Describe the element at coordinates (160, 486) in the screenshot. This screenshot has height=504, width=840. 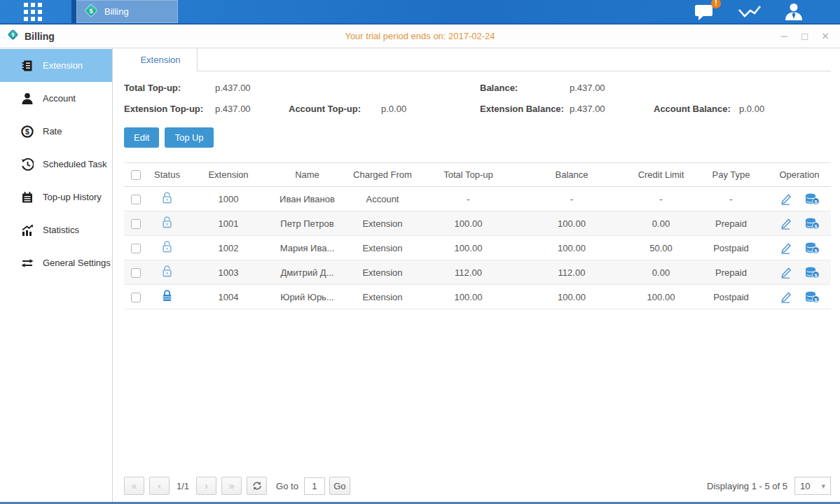
I see `prev-page-button: ‹` at that location.